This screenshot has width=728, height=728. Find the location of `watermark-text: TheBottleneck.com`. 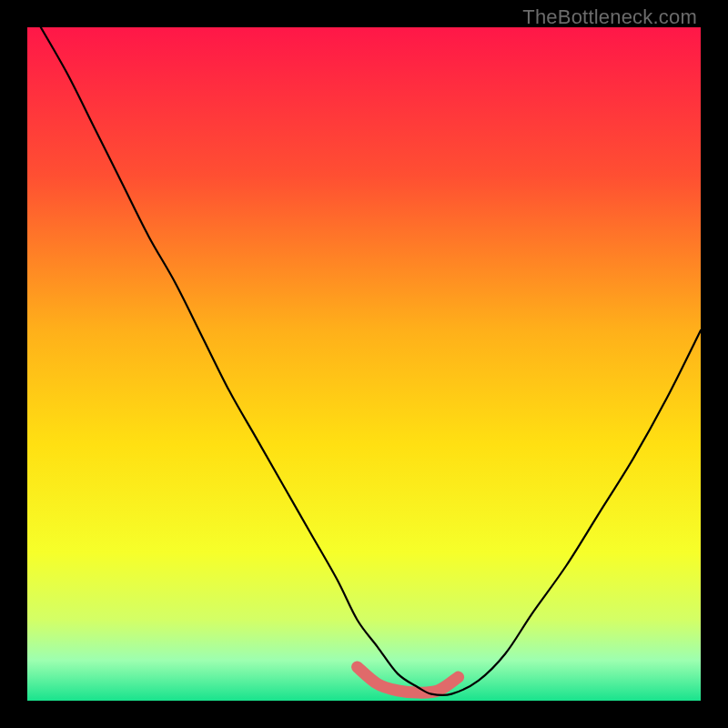

watermark-text: TheBottleneck.com is located at coordinates (610, 17).